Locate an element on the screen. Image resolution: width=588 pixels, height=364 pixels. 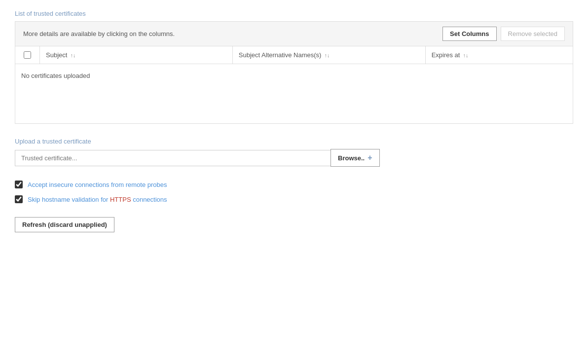
insecure-connections-label: Accept insecure connections from remote … is located at coordinates (98, 184).